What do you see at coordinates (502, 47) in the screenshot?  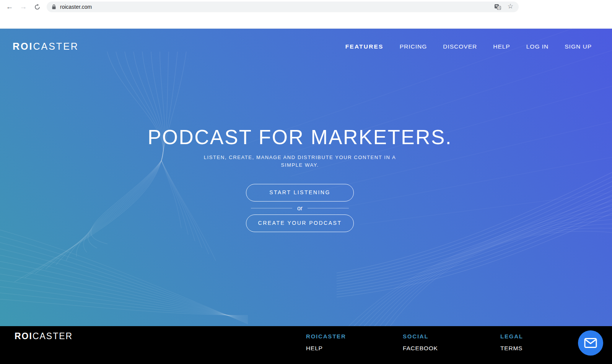 I see `nav-help: HELP` at bounding box center [502, 47].